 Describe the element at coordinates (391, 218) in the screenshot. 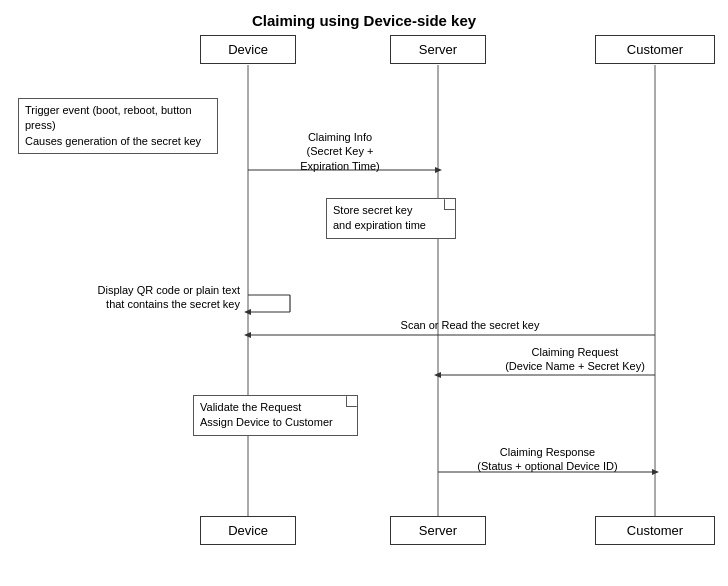

I see `store-note: Store secret keyand expiration time` at that location.